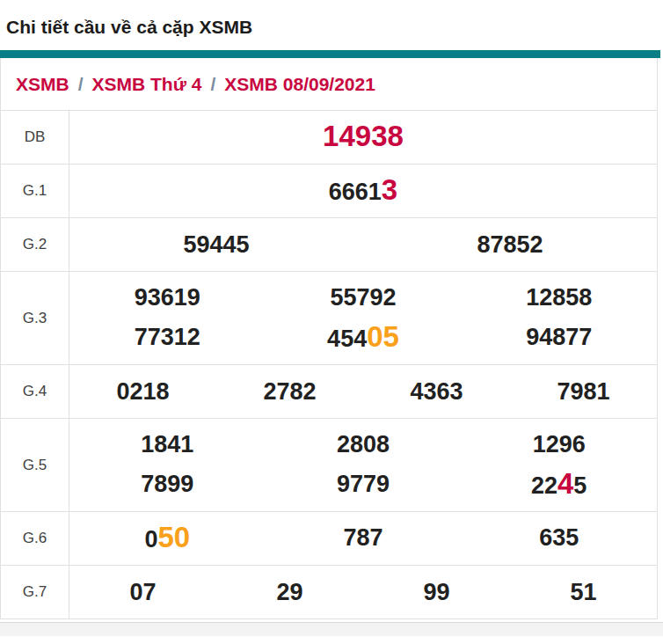 This screenshot has width=663, height=644. Describe the element at coordinates (559, 297) in the screenshot. I see `prize-number: 12858` at that location.